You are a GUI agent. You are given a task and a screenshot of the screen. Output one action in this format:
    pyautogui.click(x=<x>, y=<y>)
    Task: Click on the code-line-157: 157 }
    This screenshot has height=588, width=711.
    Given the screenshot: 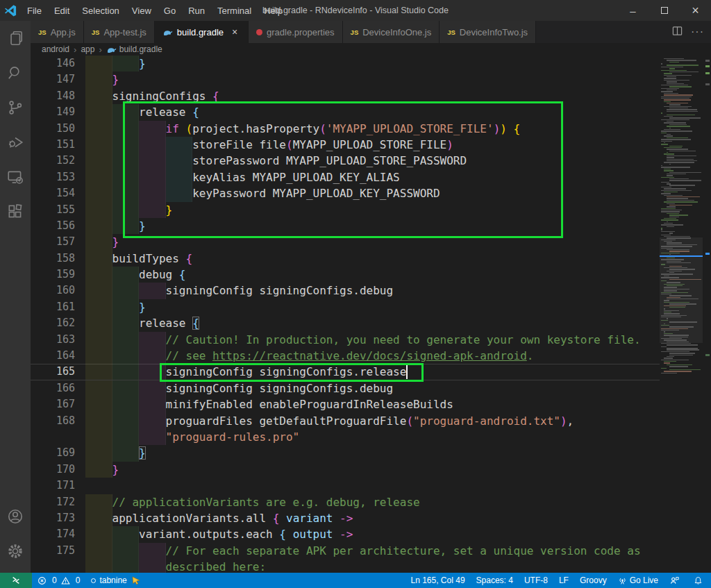 What is the action you would take?
    pyautogui.click(x=345, y=242)
    